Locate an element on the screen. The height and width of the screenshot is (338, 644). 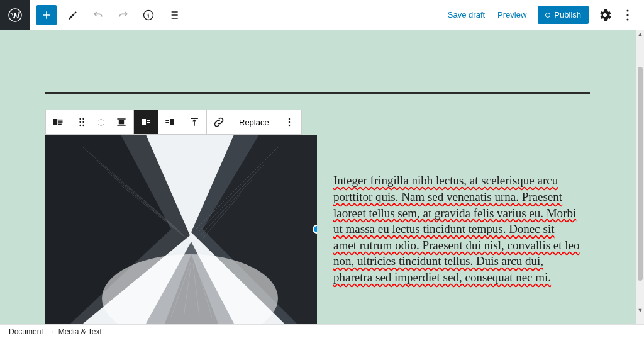
publish-button: Publish is located at coordinates (564, 15).